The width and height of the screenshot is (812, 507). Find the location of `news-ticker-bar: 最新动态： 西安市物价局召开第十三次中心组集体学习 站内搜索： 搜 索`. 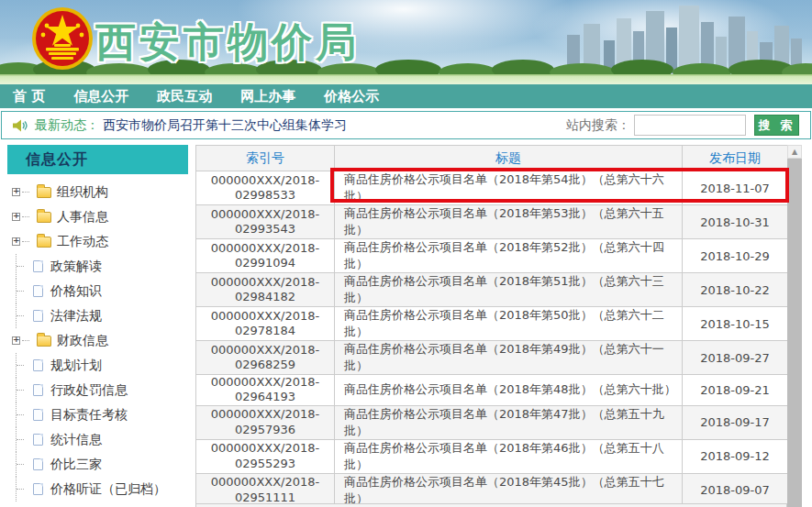

news-ticker-bar: 最新动态： 西安市物价局召开第十三次中心组集体学习 站内搜索： 搜 索 is located at coordinates (406, 125).